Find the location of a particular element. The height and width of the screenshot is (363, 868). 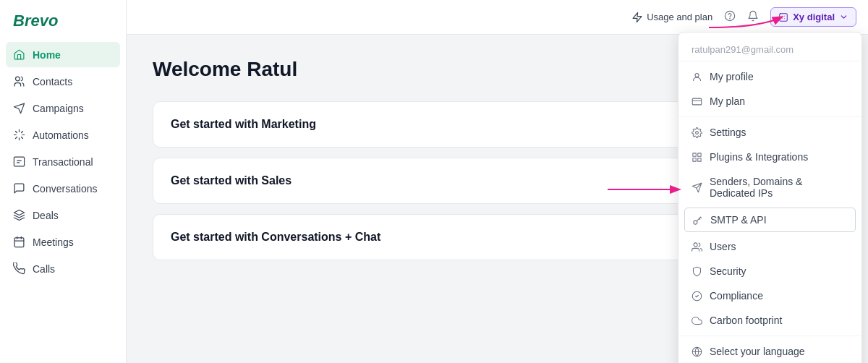

sidebar-item-contacts: Contacts is located at coordinates (63, 81).